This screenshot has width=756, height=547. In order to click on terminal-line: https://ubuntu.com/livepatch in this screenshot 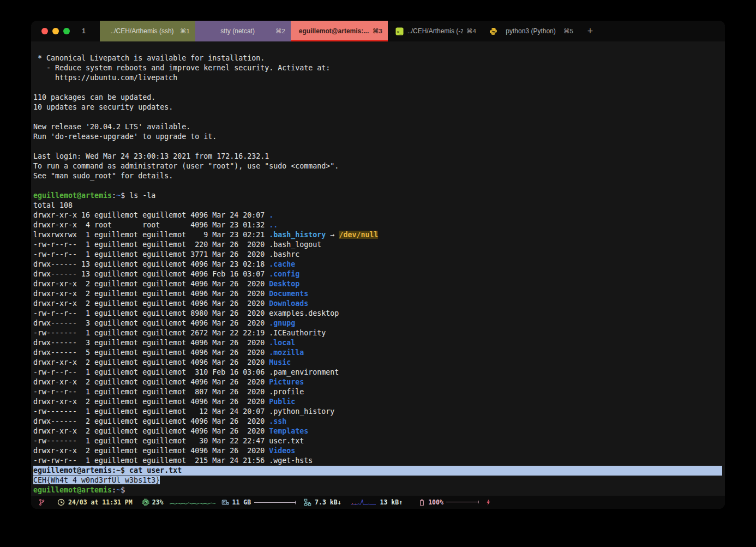, I will do `click(377, 78)`.